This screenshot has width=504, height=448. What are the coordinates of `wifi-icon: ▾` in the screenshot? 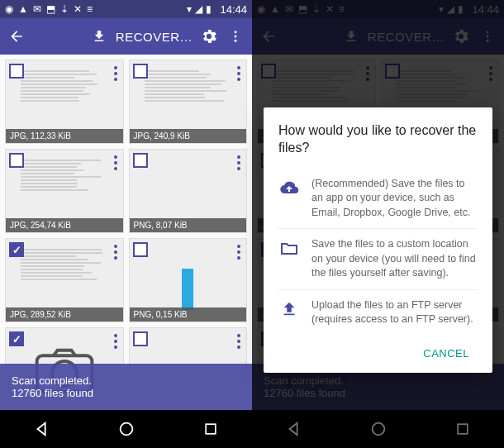 It's located at (189, 9).